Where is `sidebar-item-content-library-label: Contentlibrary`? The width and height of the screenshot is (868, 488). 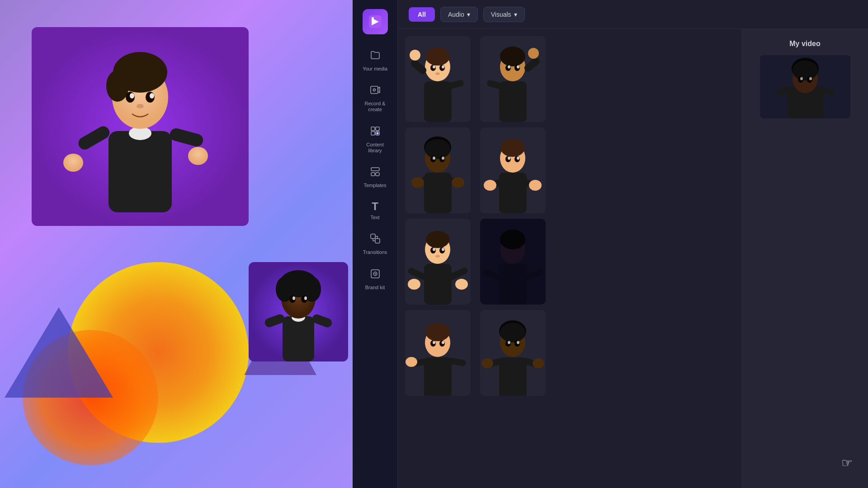 sidebar-item-content-library-label: Contentlibrary is located at coordinates (375, 148).